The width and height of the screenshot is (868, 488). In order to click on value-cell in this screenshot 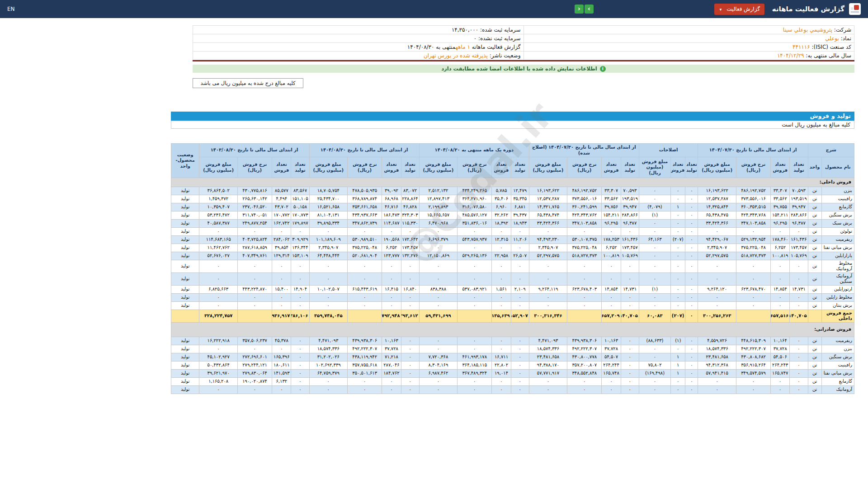, I will do `click(255, 316)`.